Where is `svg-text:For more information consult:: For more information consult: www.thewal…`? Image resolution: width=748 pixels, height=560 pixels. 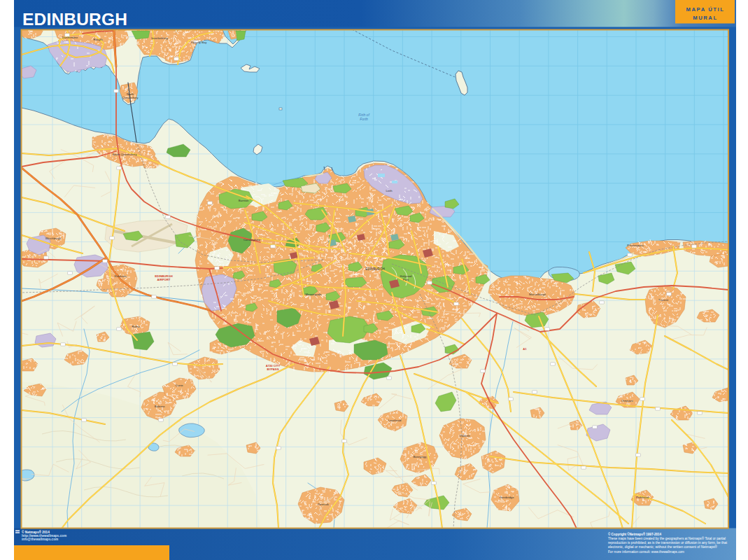
svg-text:For more information consult:: For more information consult: www.thewal… is located at coordinates (647, 552).